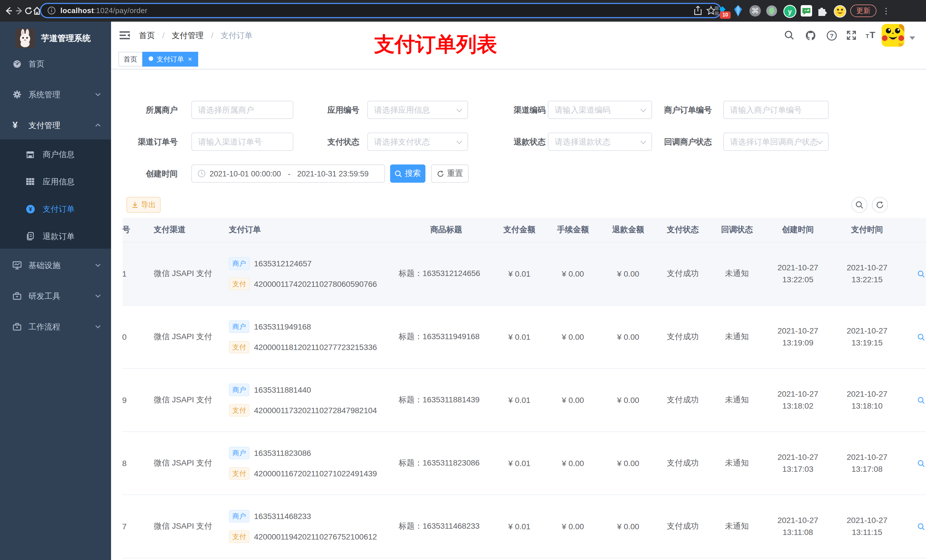 The image size is (926, 560). What do you see at coordinates (56, 296) in the screenshot?
I see `sidebar-item-dev-tools: 研发工具` at bounding box center [56, 296].